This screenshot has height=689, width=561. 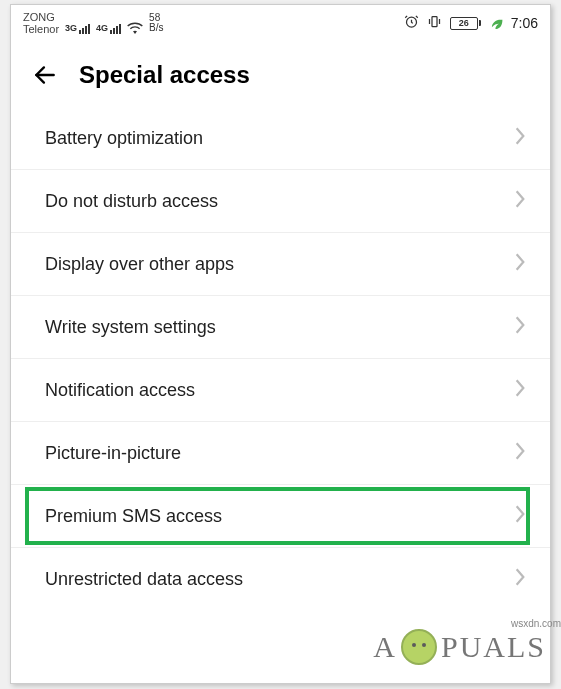 I want to click on watermark-prefix: A, so click(x=385, y=647).